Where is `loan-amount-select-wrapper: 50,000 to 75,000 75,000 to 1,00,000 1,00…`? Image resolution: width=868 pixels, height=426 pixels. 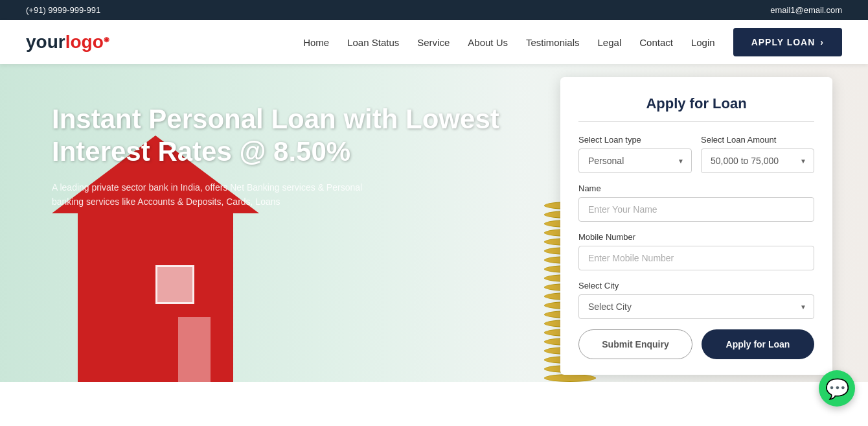 loan-amount-select-wrapper: 50,000 to 75,000 75,000 to 1,00,000 1,00… is located at coordinates (758, 161).